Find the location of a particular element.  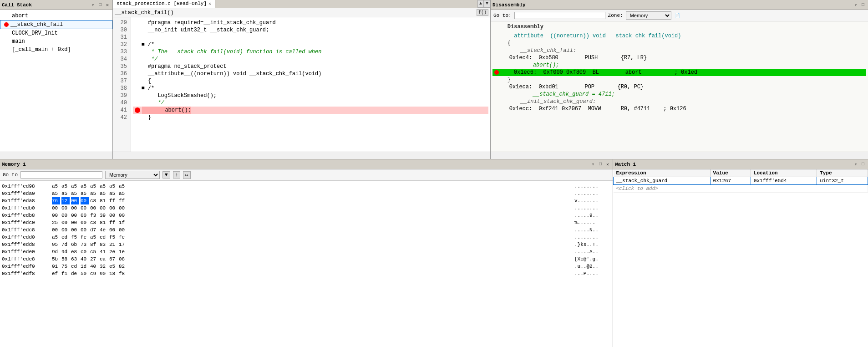

memory-byte: 27 is located at coordinates (94, 259).